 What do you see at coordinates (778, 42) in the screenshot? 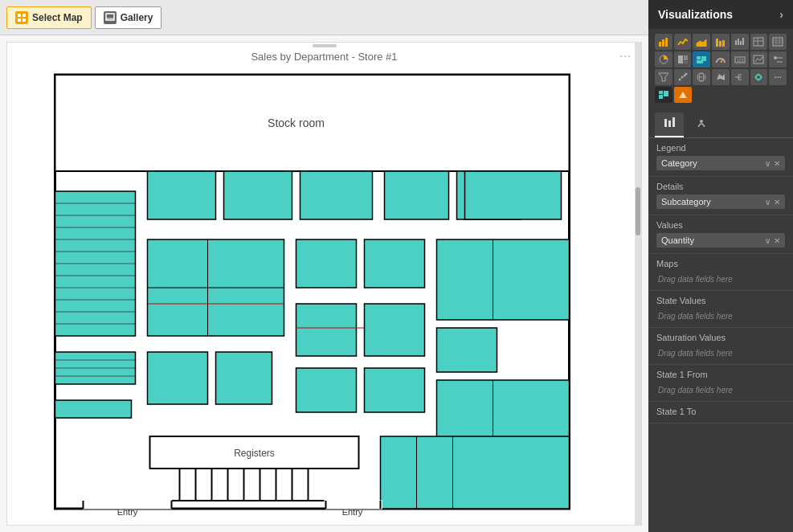
I see `viz-icon-matrix` at bounding box center [778, 42].